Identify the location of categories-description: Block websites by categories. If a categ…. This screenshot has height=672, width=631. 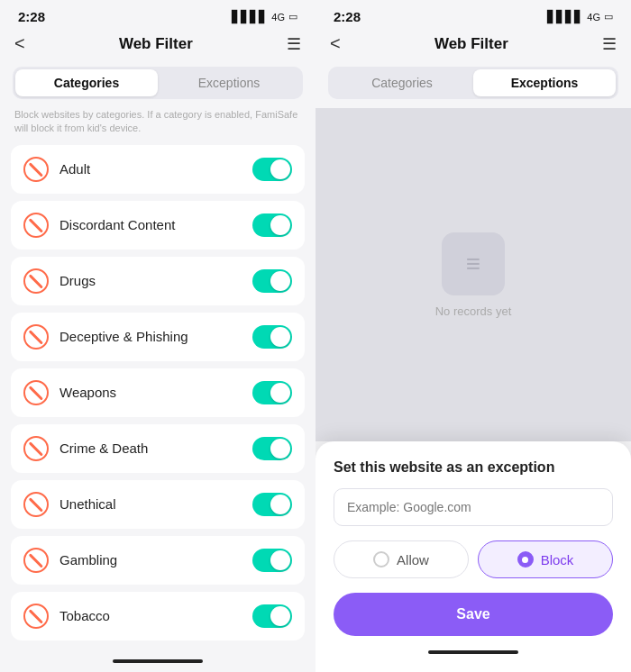
(158, 126).